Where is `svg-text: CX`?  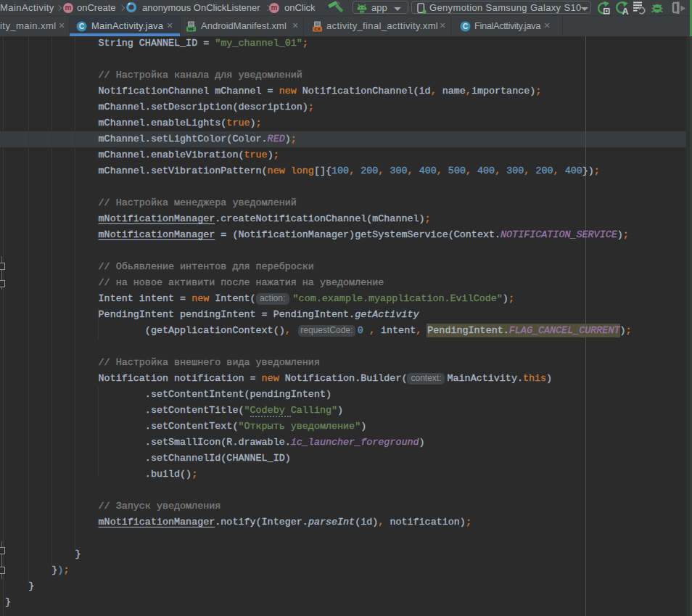 svg-text: CX is located at coordinates (317, 29).